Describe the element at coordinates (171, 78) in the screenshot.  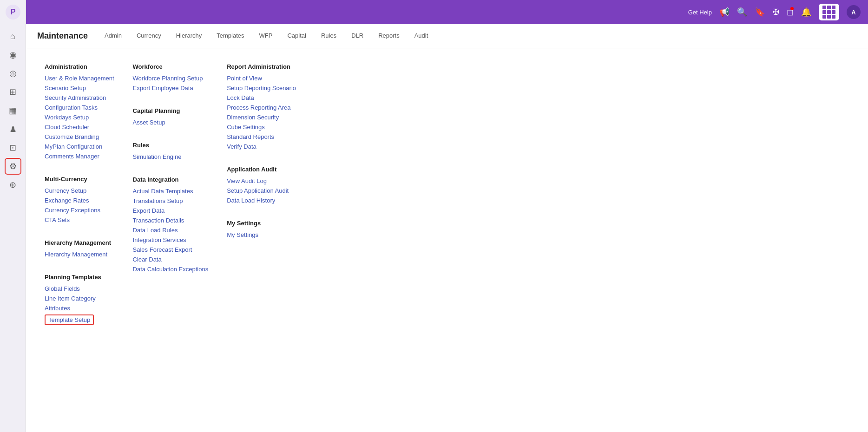
I see `link-workforce-planning-setup: Workforce Planning Setup` at that location.